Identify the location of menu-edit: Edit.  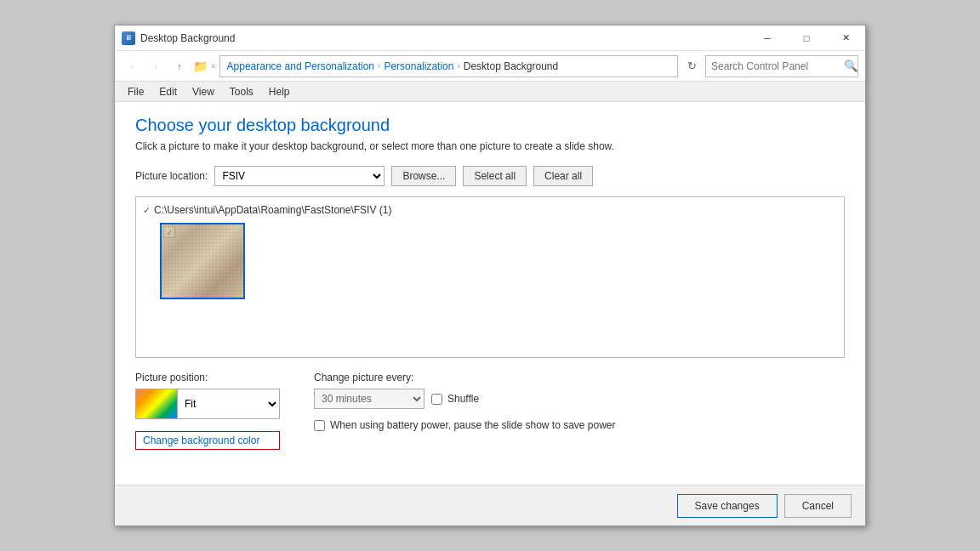
(168, 92).